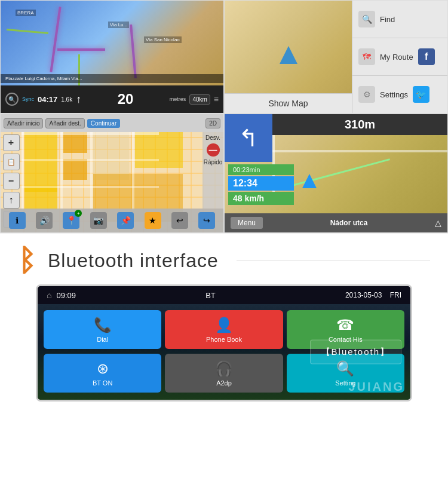 Image resolution: width=448 pixels, height=478 pixels. What do you see at coordinates (11, 181) in the screenshot?
I see `zoom-out-btn: −` at bounding box center [11, 181].